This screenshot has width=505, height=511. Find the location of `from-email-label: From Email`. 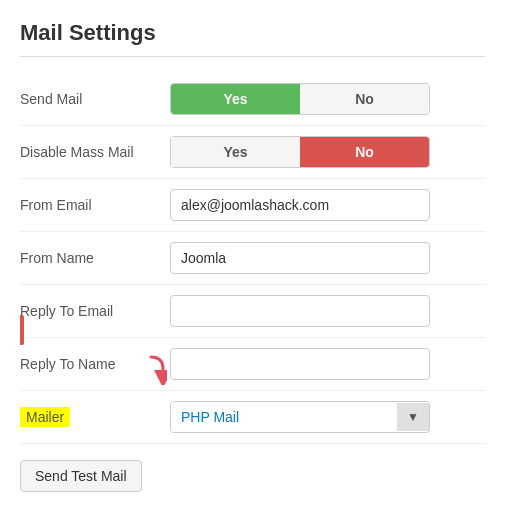

from-email-label: From Email is located at coordinates (95, 205).